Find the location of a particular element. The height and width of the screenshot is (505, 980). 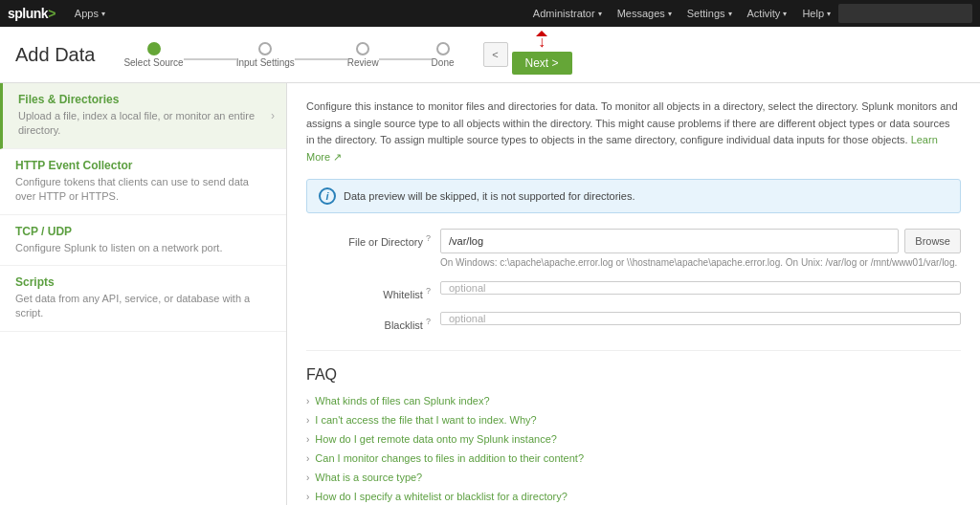

step-review: Review is located at coordinates (364, 55).